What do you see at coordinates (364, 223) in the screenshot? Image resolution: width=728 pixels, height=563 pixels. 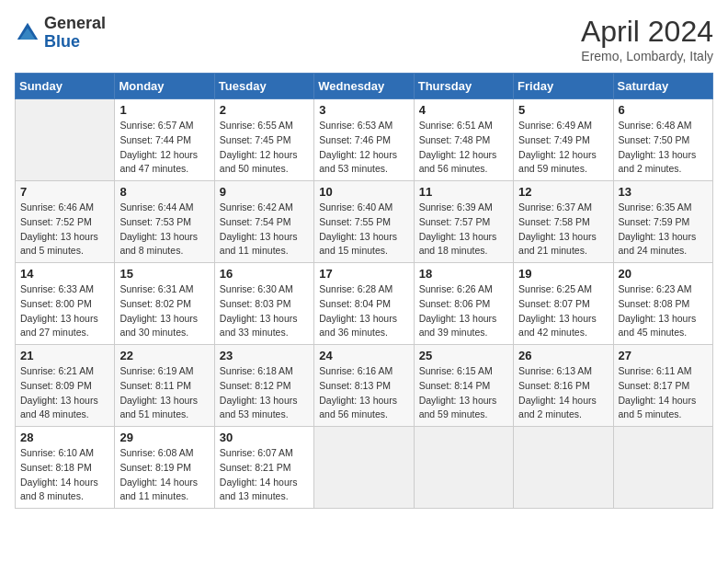 I see `week-row-2: 7Sunrise: 6:46 AM Sunset: 7:52 PM Daylig…` at bounding box center [364, 223].